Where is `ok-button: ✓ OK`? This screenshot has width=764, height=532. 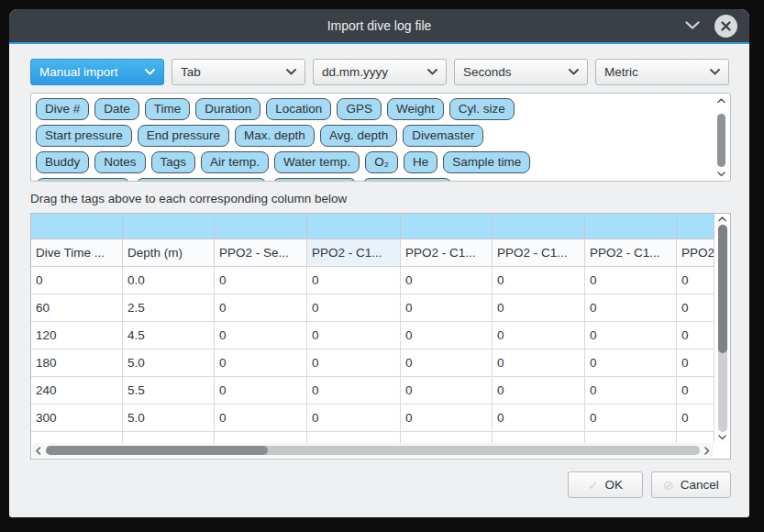 ok-button: ✓ OK is located at coordinates (605, 484).